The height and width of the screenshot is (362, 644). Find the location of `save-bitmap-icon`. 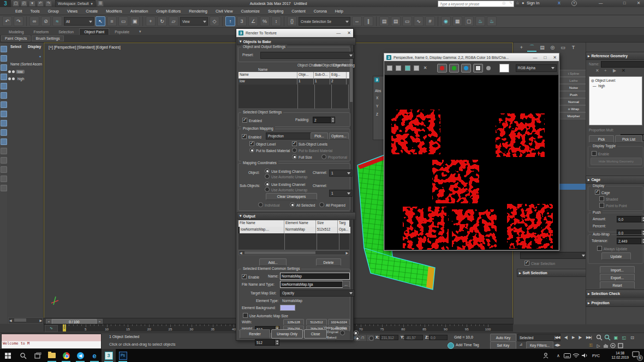

save-bitmap-icon is located at coordinates (390, 68).